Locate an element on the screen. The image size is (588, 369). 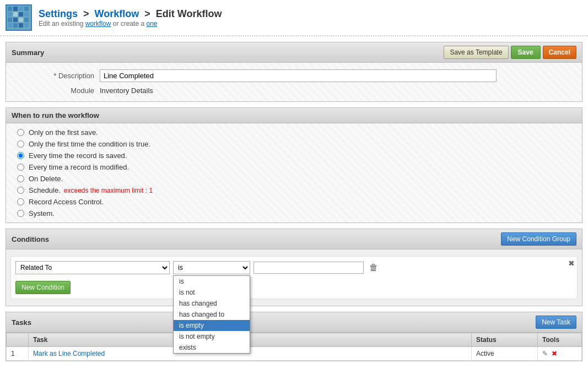
op-is-not-empty: is not empty is located at coordinates (212, 337).